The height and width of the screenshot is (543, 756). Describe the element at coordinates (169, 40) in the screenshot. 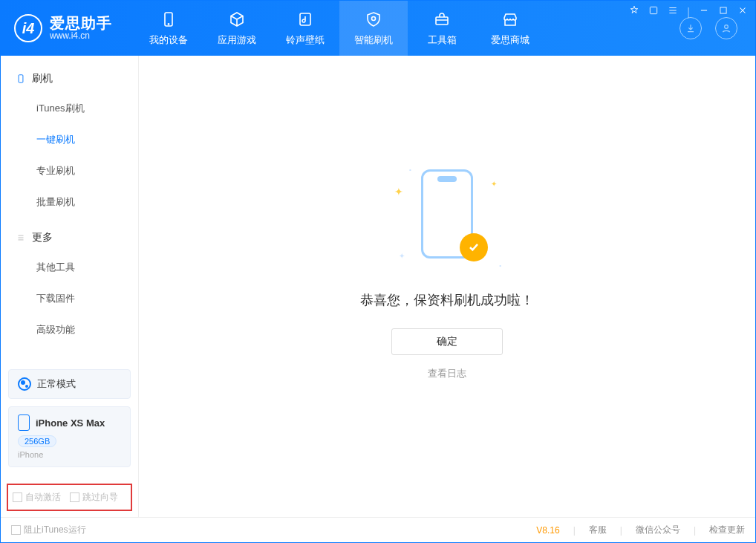

I see `tab-label: 我的设备` at that location.